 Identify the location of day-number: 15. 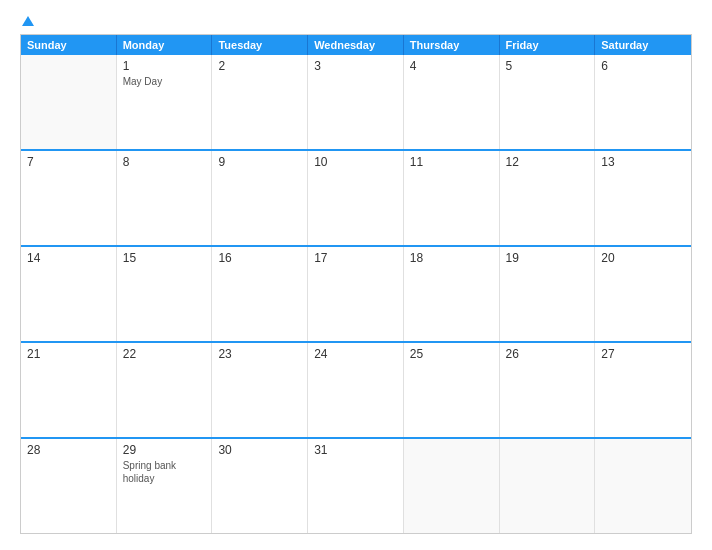
(164, 258).